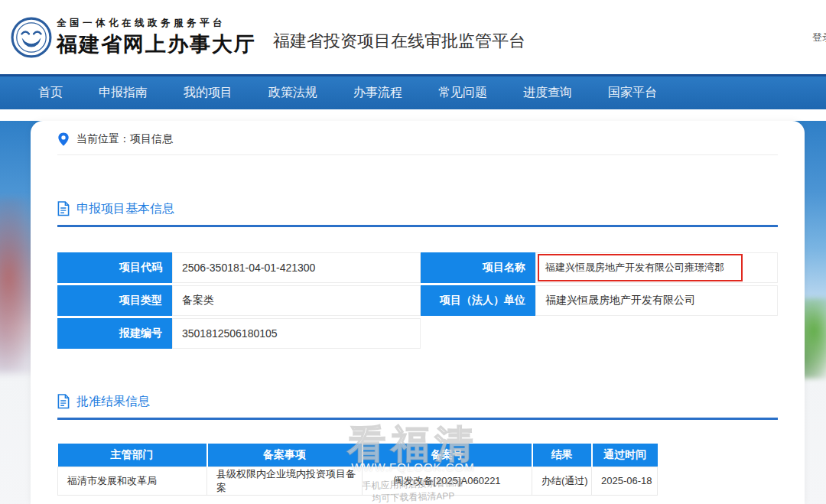 Image resolution: width=826 pixels, height=504 pixels. What do you see at coordinates (123, 93) in the screenshot?
I see `nav-item-declare-guide: 申报指南` at bounding box center [123, 93].